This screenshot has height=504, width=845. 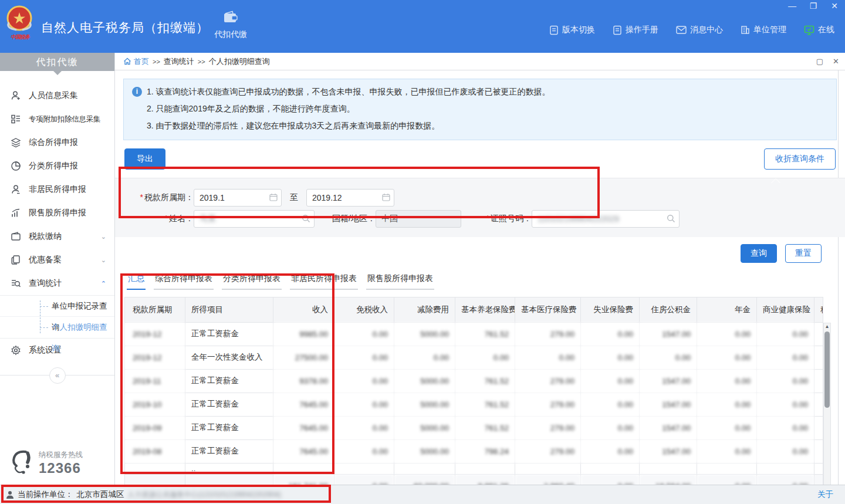 What do you see at coordinates (145, 159) in the screenshot?
I see `export-button: 导出` at bounding box center [145, 159].